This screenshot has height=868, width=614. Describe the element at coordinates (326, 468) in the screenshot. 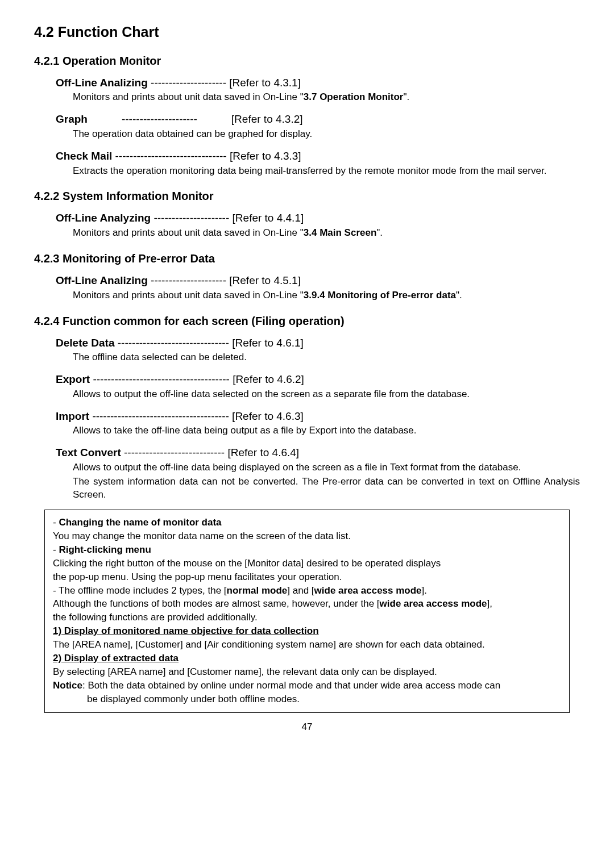

I see `entry-desc: Allows to output the off-line data being…` at that location.